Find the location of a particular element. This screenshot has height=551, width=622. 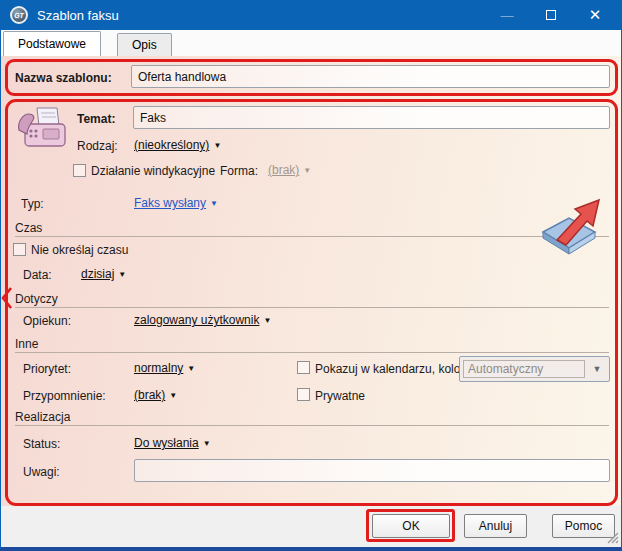

type-dropdown: Faks wysłany▼ is located at coordinates (176, 203).